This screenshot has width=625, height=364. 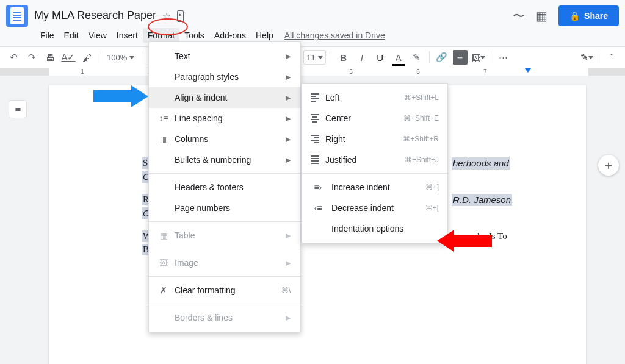 I want to click on align-indent-submenu: Left⌘+Shift+L Center⌘+Shift+E Right⌘+Shi…, so click(x=375, y=163).